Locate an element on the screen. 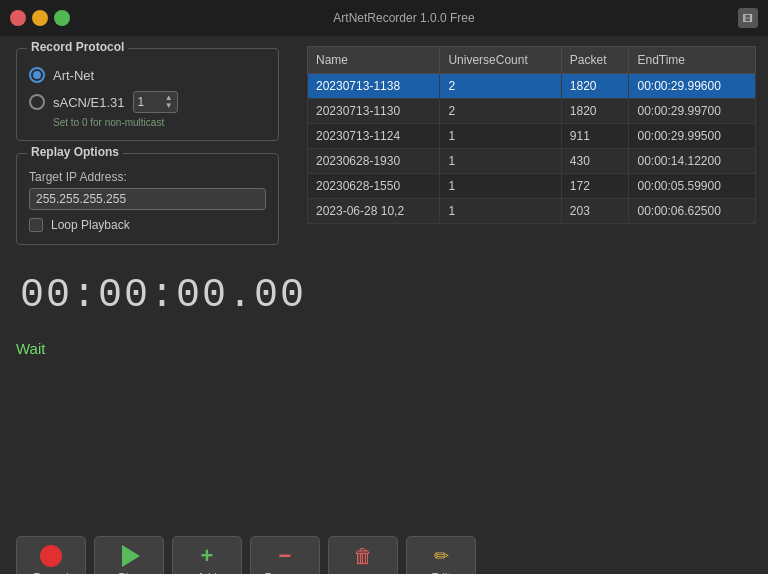 This screenshot has width=768, height=574. cell-packet: 911 is located at coordinates (595, 136).